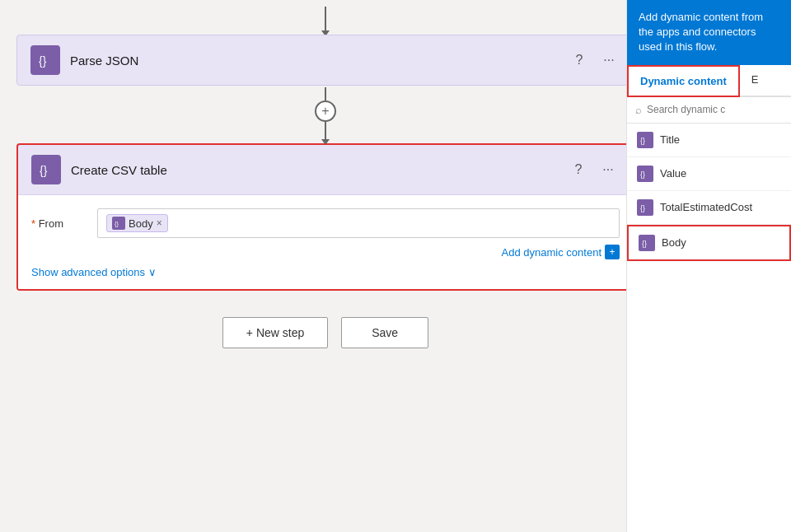 This screenshot has width=791, height=532. I want to click on body-braces-icon-panel: {}, so click(647, 243).